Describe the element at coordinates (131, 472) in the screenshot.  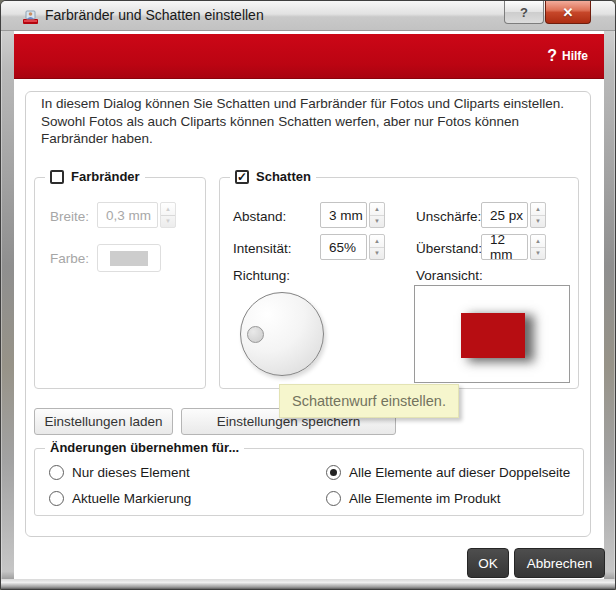
I see `radio-label: Nur dieses Element` at that location.